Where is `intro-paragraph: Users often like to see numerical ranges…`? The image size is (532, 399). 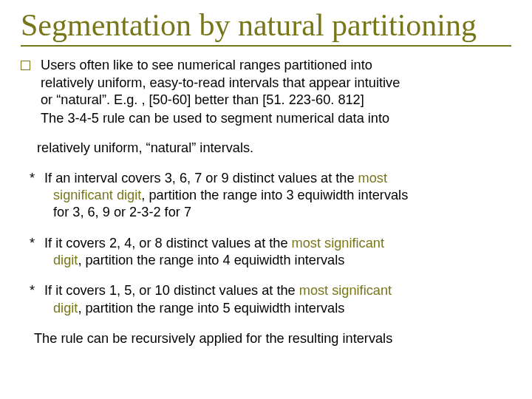 intro-paragraph: Users often like to see numerical ranges… is located at coordinates (276, 83).